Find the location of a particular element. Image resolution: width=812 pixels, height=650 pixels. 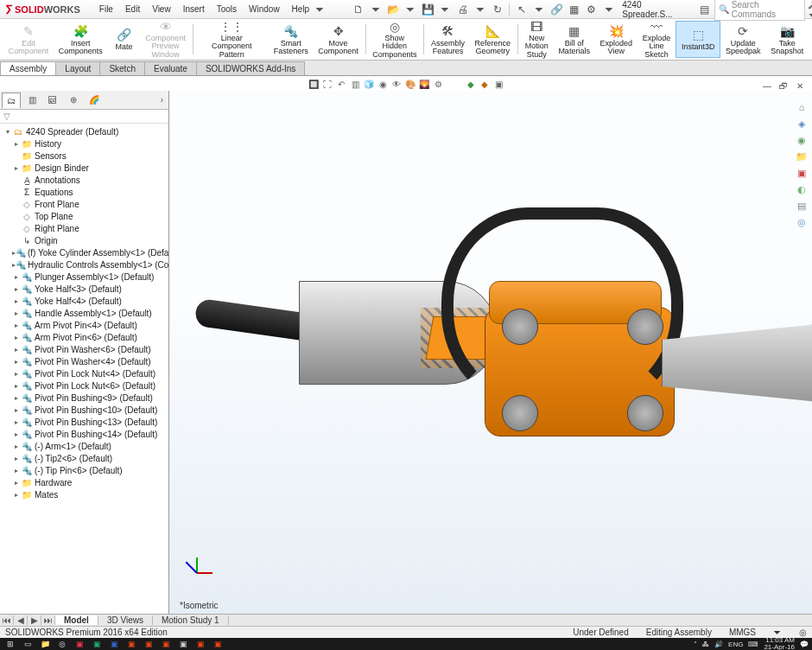

doc-minimize-button: — is located at coordinates (767, 86).